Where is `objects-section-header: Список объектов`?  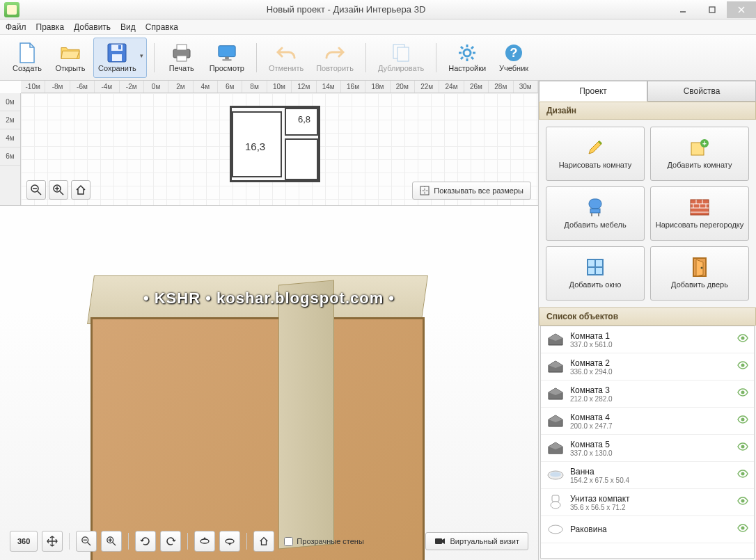 objects-section-header: Список объектов is located at coordinates (647, 317).